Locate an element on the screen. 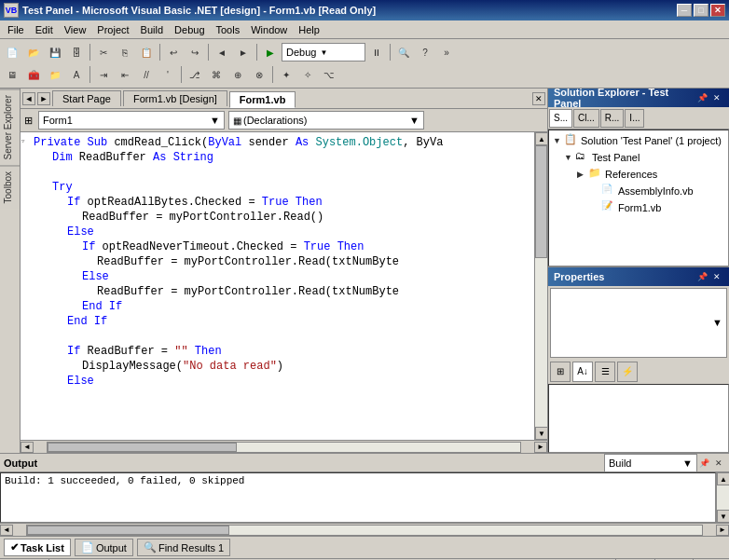 Image resolution: width=729 pixels, height=560 pixels. menu-build: Build is located at coordinates (152, 30).